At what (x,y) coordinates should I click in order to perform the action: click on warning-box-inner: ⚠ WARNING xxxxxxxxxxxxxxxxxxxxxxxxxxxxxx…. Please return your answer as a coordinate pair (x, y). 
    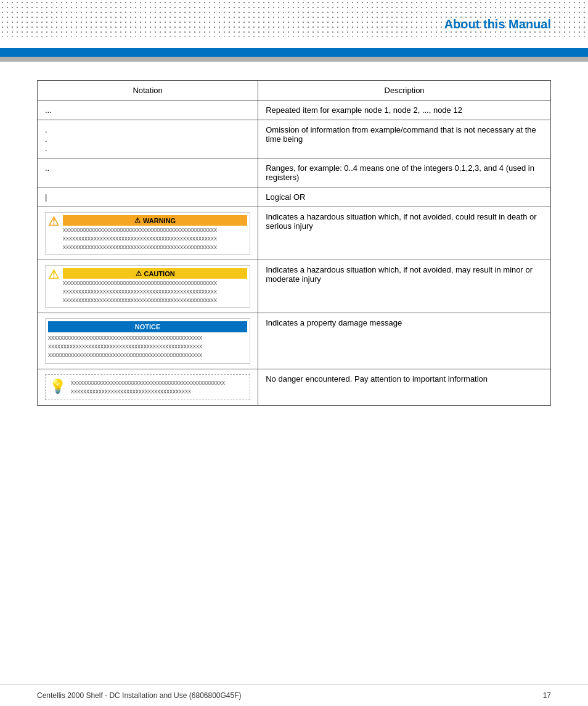
    Looking at the image, I should click on (155, 233).